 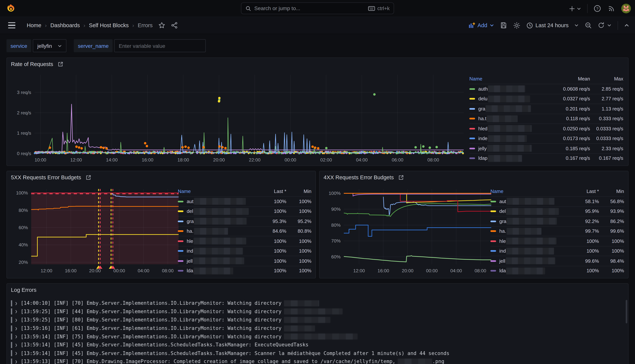 What do you see at coordinates (245, 221) in the screenshot?
I see `legend-row: gra95.3%95.2%` at bounding box center [245, 221].